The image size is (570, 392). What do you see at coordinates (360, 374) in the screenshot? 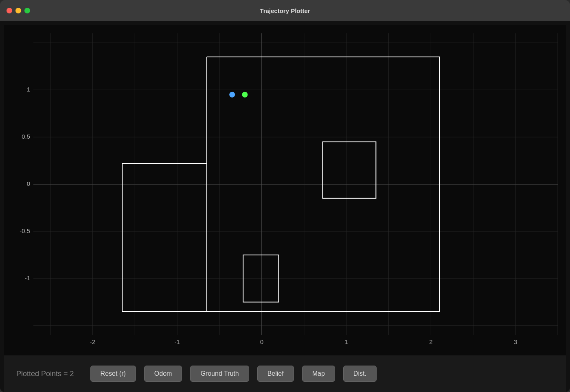
I see `dist-button: Dist.` at bounding box center [360, 374].